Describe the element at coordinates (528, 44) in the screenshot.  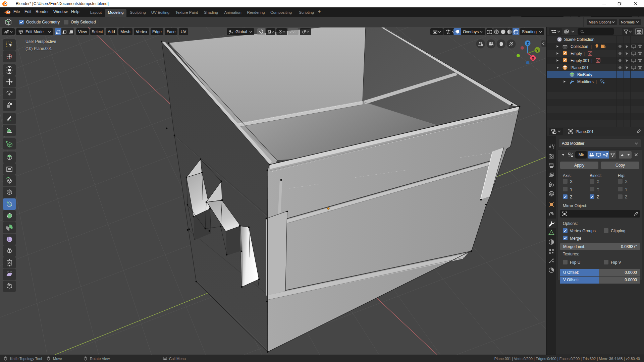
I see `svg-text: Z` at that location.